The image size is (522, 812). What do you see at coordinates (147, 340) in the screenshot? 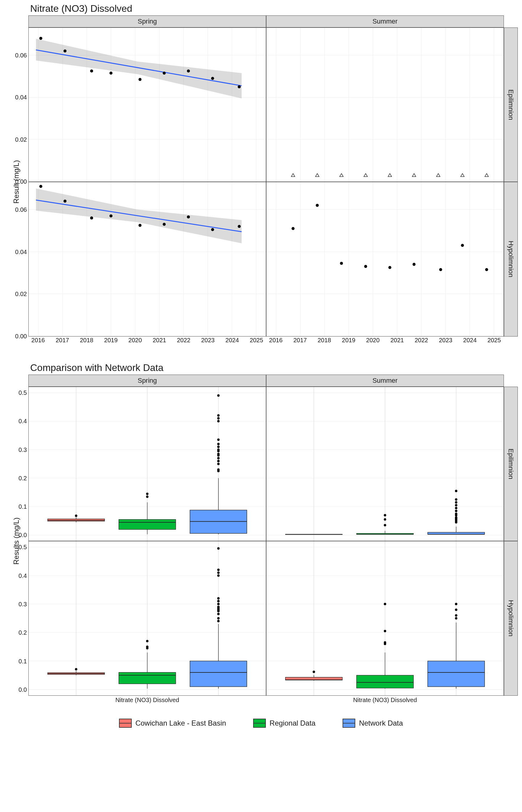
I see `x-ticks: 2016201720182019202020212022202320242025` at bounding box center [147, 340].